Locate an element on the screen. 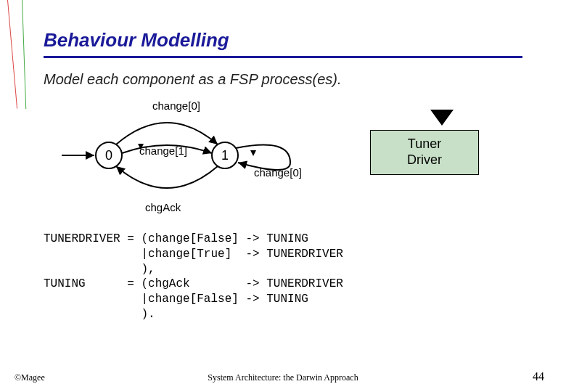  tuner-line1: Tuner is located at coordinates (424, 144).